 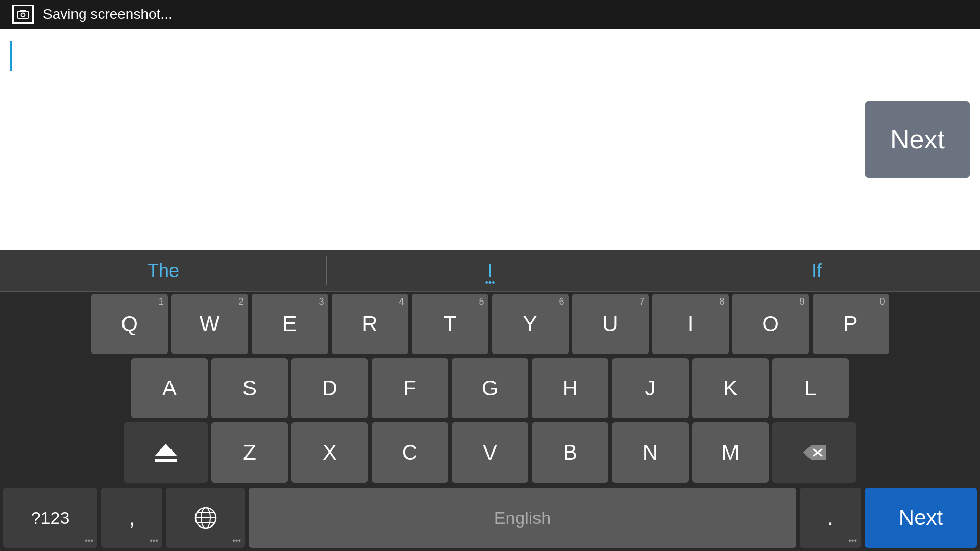 What do you see at coordinates (330, 388) in the screenshot?
I see `key-d: D` at bounding box center [330, 388].